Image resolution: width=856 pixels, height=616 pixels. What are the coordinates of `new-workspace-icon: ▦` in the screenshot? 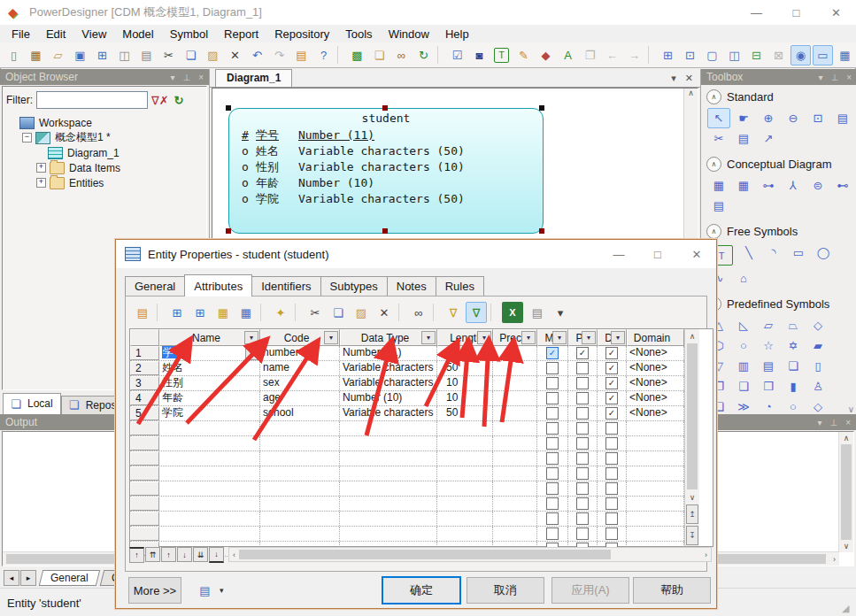 It's located at (35, 55).